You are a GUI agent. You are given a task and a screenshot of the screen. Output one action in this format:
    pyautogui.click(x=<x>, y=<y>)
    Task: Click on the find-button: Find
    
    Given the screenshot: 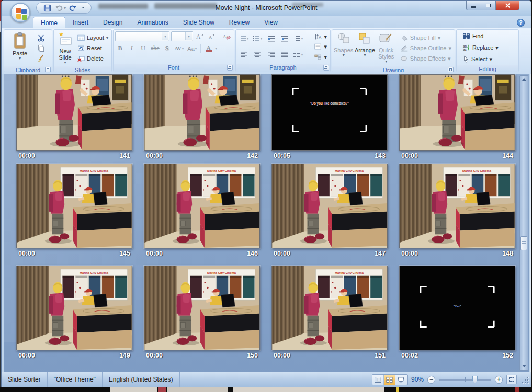 What is the action you would take?
    pyautogui.click(x=489, y=36)
    